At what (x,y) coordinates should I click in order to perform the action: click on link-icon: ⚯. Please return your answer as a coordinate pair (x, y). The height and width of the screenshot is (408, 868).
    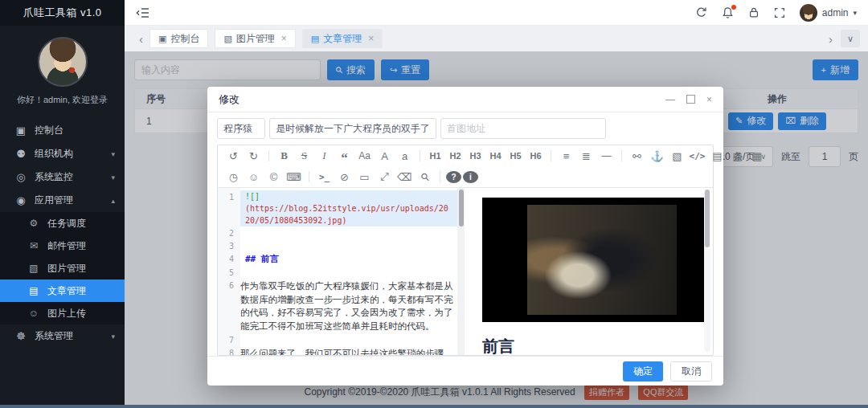
    Looking at the image, I should click on (637, 156).